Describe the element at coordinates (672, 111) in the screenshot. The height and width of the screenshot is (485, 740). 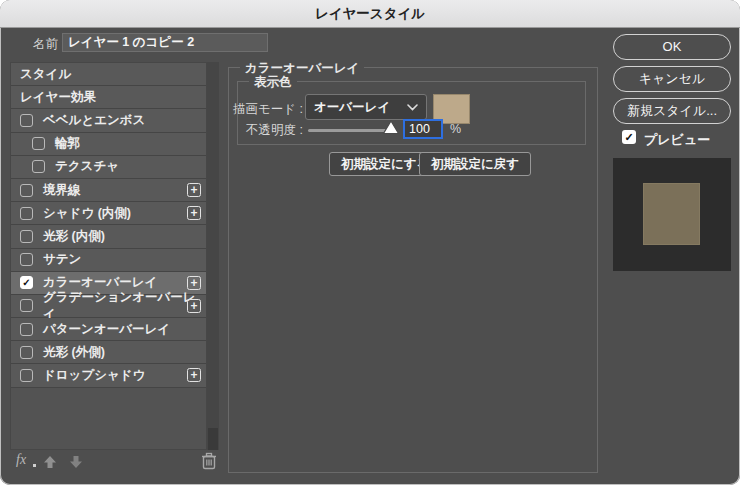
I see `new-style-button: 新規スタイル...` at that location.